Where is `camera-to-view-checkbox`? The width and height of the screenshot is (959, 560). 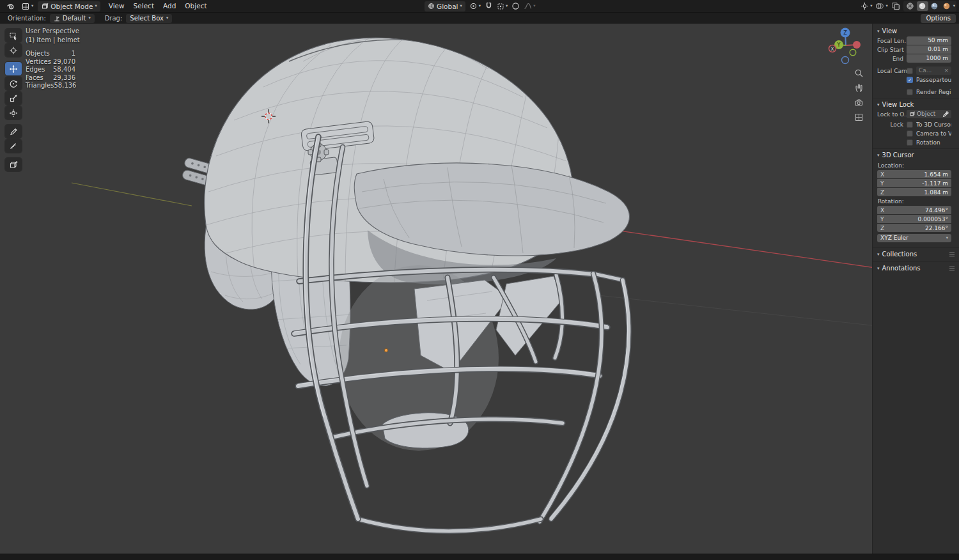 camera-to-view-checkbox is located at coordinates (910, 134).